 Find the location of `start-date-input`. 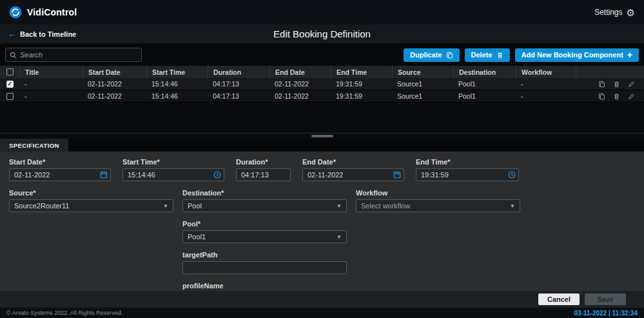

start-date-input is located at coordinates (60, 175).